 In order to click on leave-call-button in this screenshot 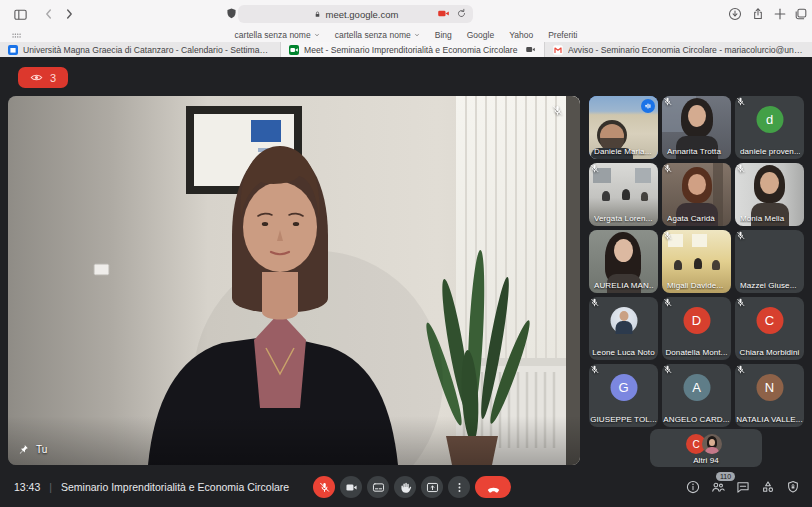, I will do `click(493, 487)`.